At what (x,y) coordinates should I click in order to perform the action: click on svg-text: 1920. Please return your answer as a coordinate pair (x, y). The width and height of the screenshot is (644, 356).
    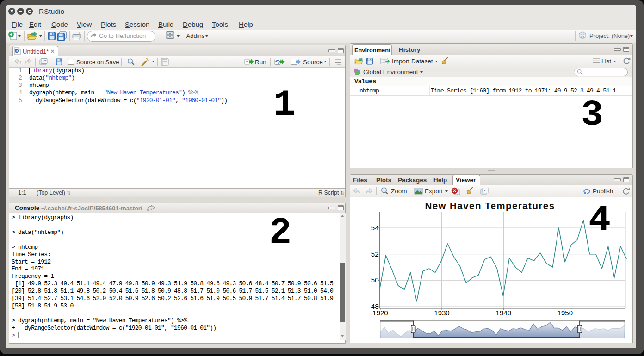
    Looking at the image, I should click on (380, 313).